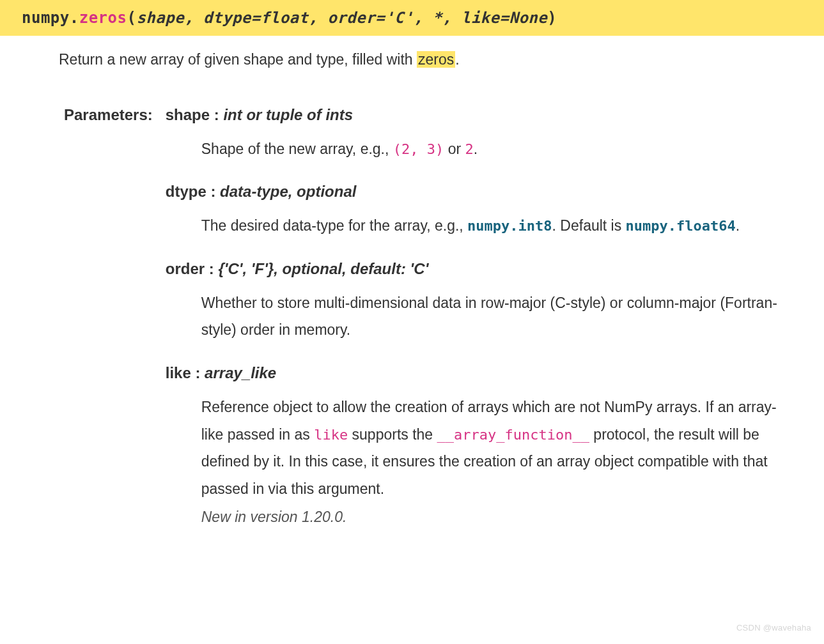 This screenshot has height=644, width=824. Describe the element at coordinates (509, 226) in the screenshot. I see `param-dtype-code1: numpy.int8` at that location.